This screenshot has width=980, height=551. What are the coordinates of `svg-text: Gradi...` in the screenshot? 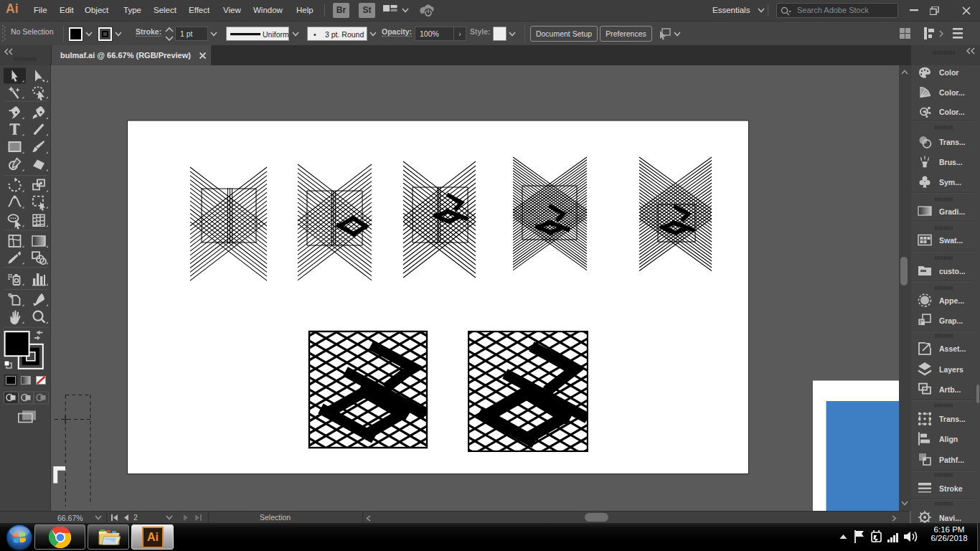 It's located at (952, 212).